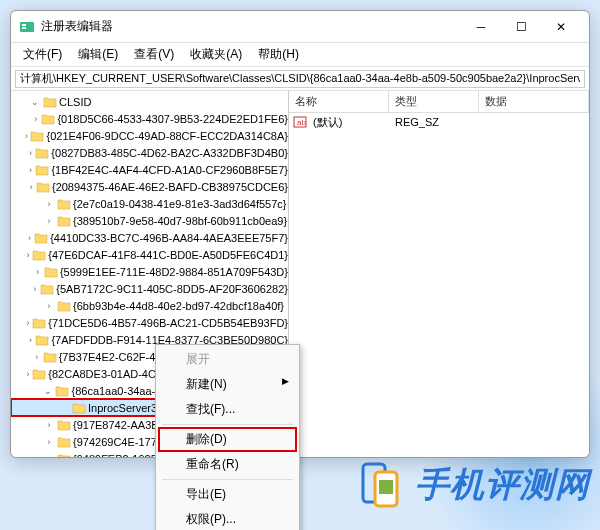 The height and width of the screenshot is (530, 600). Describe the element at coordinates (150, 288) in the screenshot. I see `tree-key: ›{5AB7172C-9C11-405C-8DD5-AF20F3606282}` at that location.